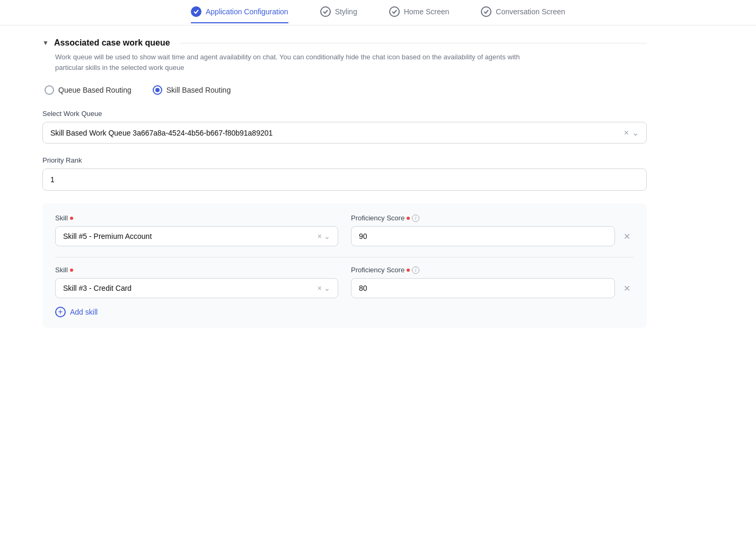  What do you see at coordinates (190, 288) in the screenshot?
I see `skill-2-value: Skill #3 - Credit Card` at bounding box center [190, 288].